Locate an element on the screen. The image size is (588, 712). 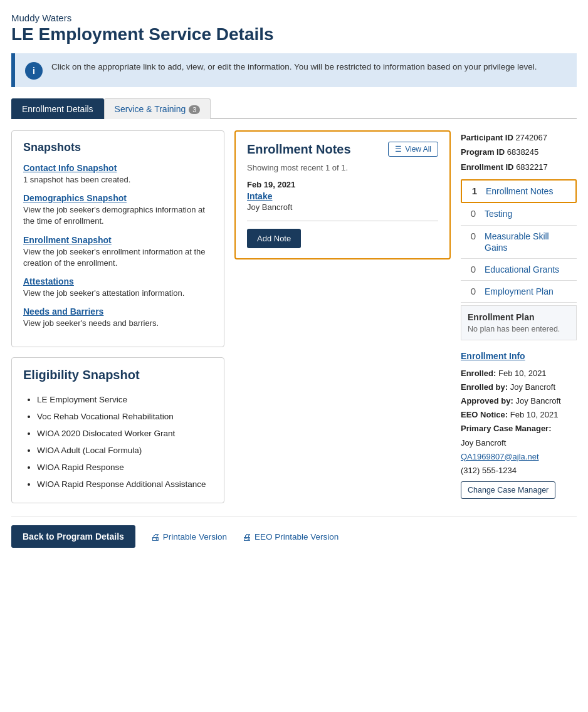
nav-item-enrollment-notes: 1 Enrollment Notes is located at coordinates (519, 191).